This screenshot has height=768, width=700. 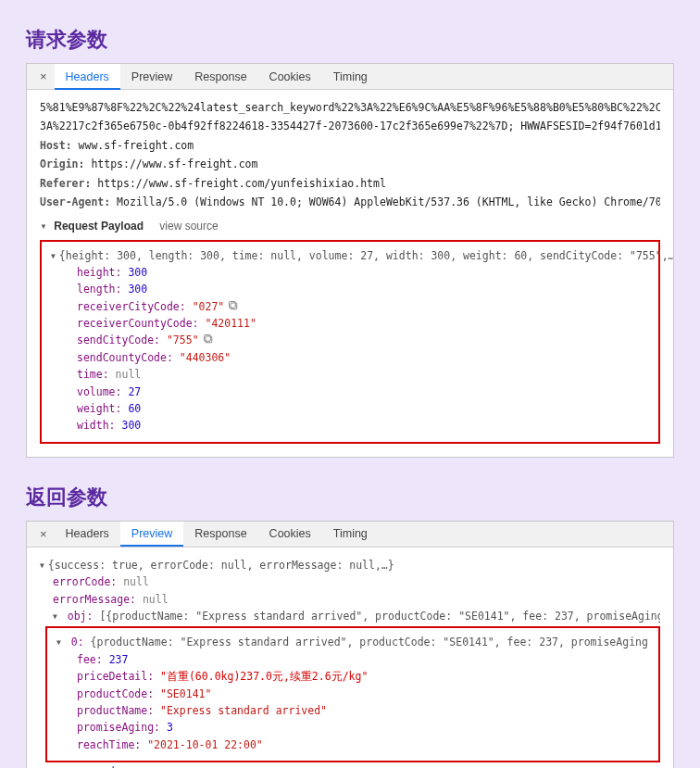 What do you see at coordinates (350, 164) in the screenshot?
I see `header-origin: Origin: https://www.sf-freight.com` at bounding box center [350, 164].